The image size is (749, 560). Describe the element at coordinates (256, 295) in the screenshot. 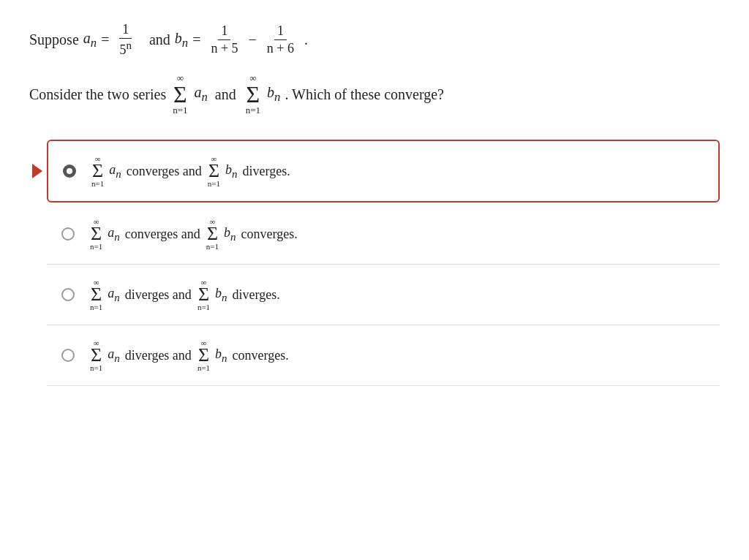

I see `opt3-text2: diverges.` at that location.